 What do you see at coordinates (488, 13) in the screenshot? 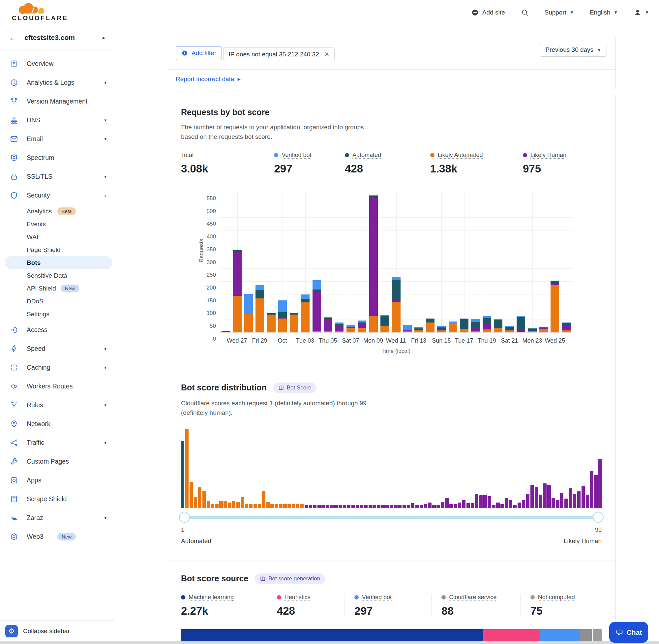
I see `add-site-button: Add site` at bounding box center [488, 13].